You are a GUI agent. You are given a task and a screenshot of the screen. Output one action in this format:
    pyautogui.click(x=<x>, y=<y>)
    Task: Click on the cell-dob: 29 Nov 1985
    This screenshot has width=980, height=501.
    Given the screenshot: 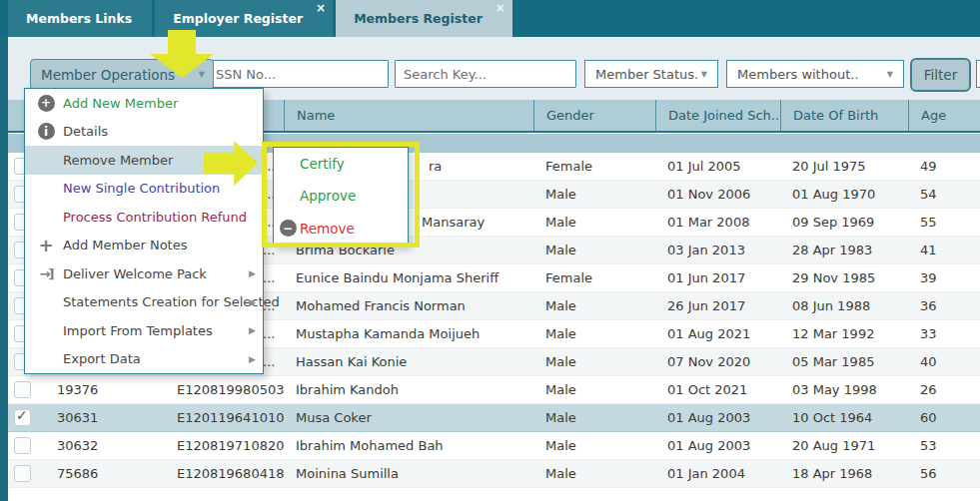 What is the action you would take?
    pyautogui.click(x=844, y=277)
    